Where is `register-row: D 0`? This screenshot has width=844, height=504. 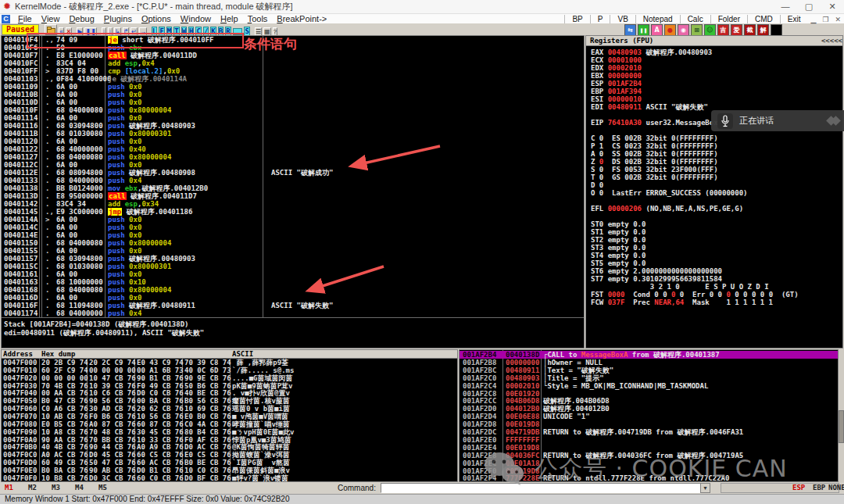
register-row: D 0 is located at coordinates (597, 185).